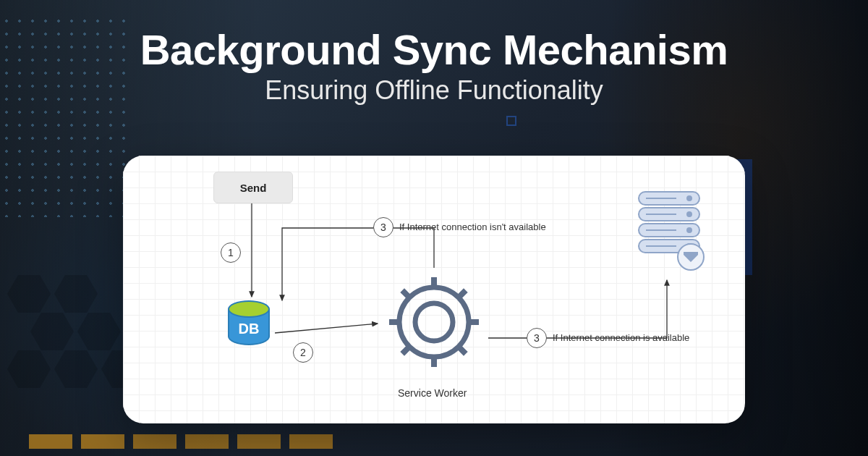 The height and width of the screenshot is (456, 868). I want to click on gear-icon, so click(434, 322).